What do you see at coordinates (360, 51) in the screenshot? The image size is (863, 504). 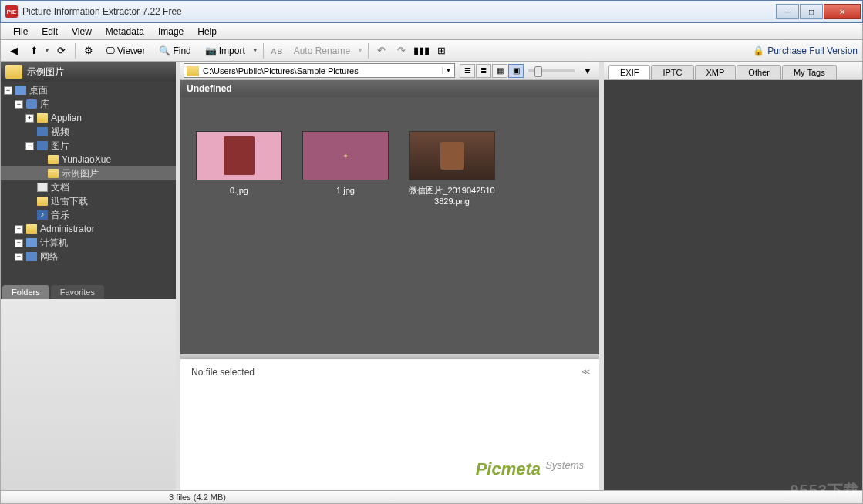 I see `autorename-dropdown: ▼` at bounding box center [360, 51].